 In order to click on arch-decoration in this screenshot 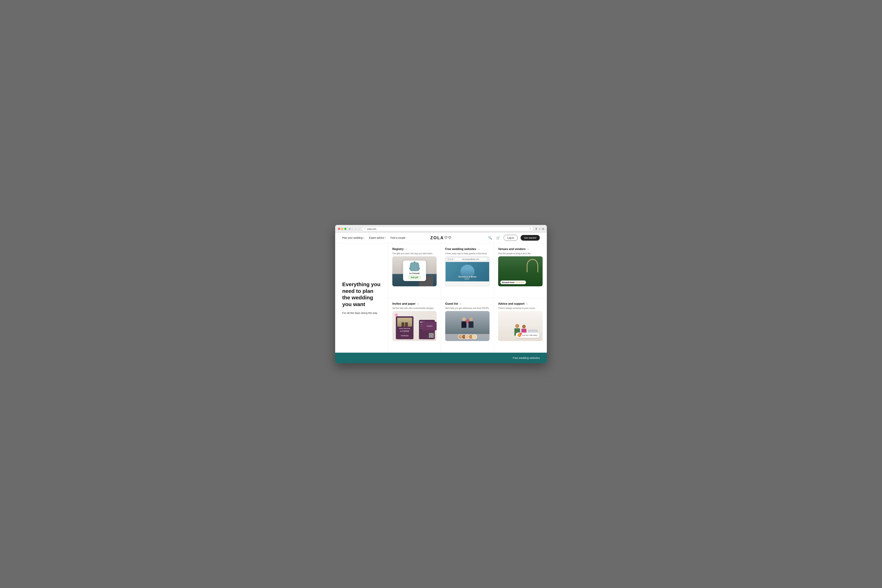, I will do `click(532, 266)`.